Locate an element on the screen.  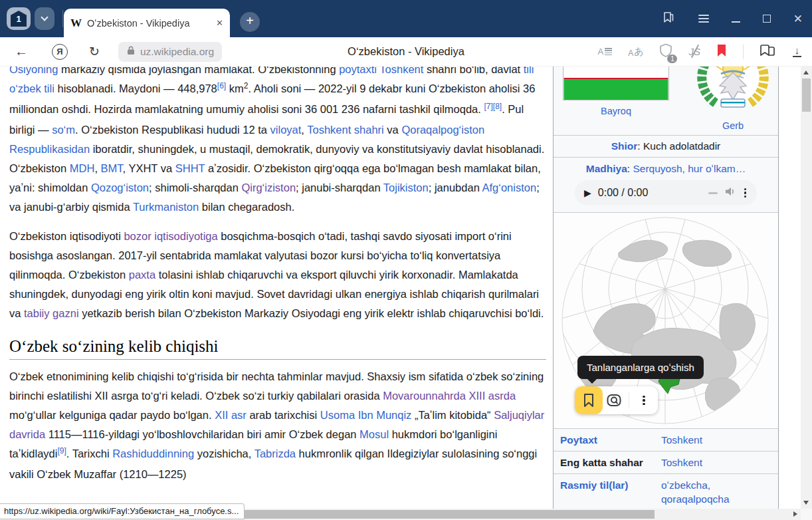
scroll-right-arrow is located at coordinates (795, 514).